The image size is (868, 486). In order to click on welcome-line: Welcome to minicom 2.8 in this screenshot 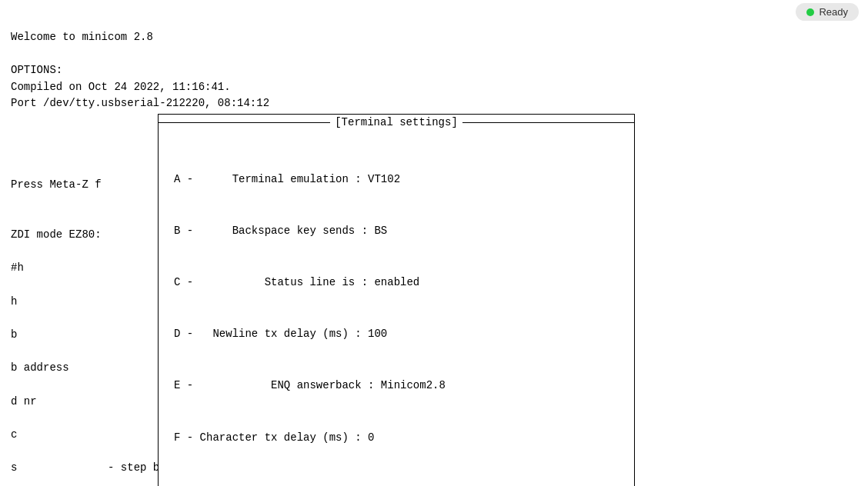, I will do `click(82, 37)`.